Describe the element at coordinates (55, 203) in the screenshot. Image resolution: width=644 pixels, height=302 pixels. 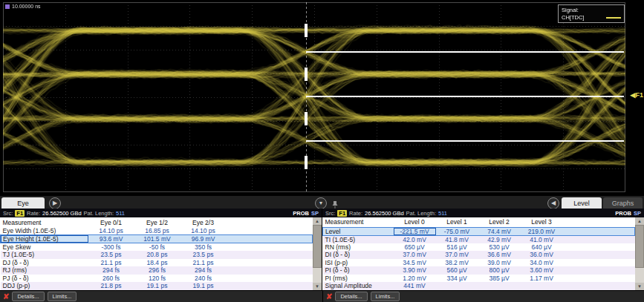
I see `play-icon: ▶` at that location.